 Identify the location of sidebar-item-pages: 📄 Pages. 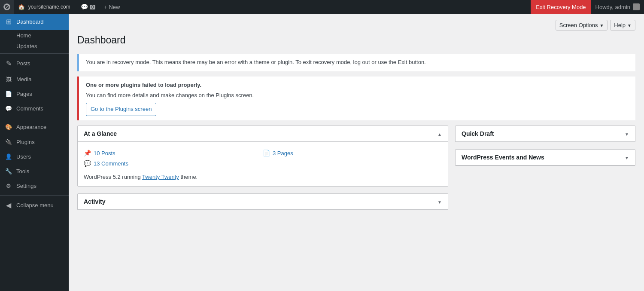
(34, 94).